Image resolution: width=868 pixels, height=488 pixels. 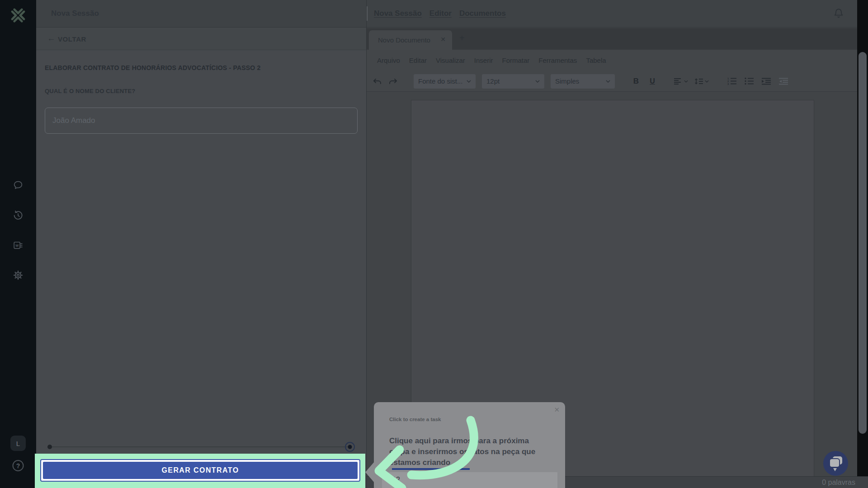 I want to click on question-label: QUAL É O NOME DO CLIENTE?, so click(x=90, y=91).